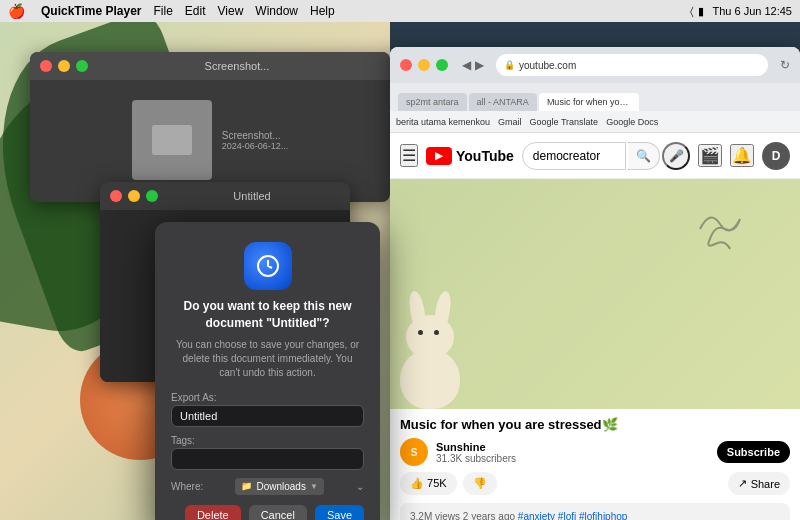 This screenshot has width=800, height=520. I want to click on qt-minimize-dot, so click(64, 66).